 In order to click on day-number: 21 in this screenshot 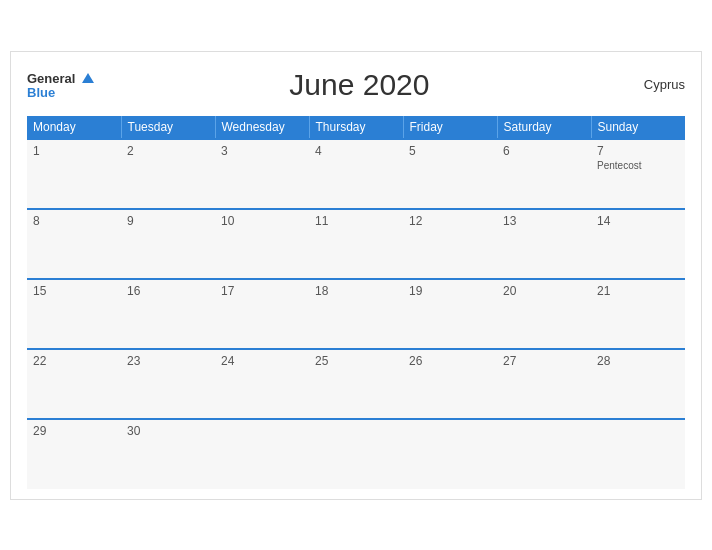, I will do `click(638, 291)`.